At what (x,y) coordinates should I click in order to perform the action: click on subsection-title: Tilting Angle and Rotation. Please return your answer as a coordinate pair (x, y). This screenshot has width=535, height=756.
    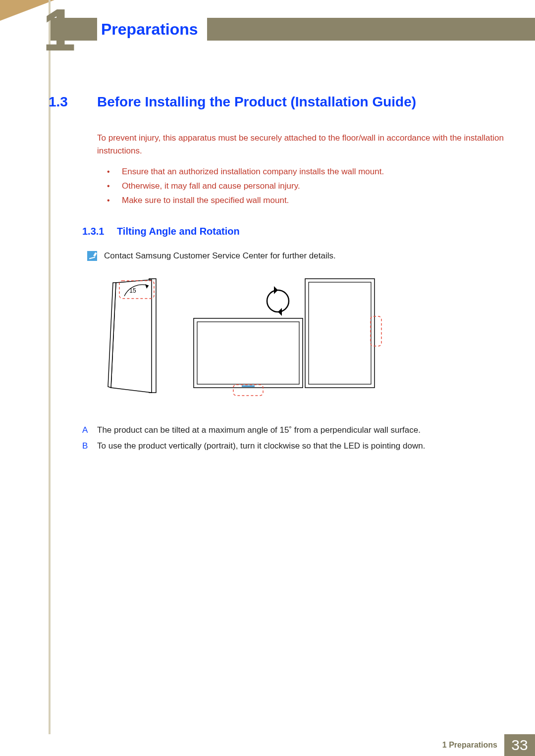
    Looking at the image, I should click on (178, 232).